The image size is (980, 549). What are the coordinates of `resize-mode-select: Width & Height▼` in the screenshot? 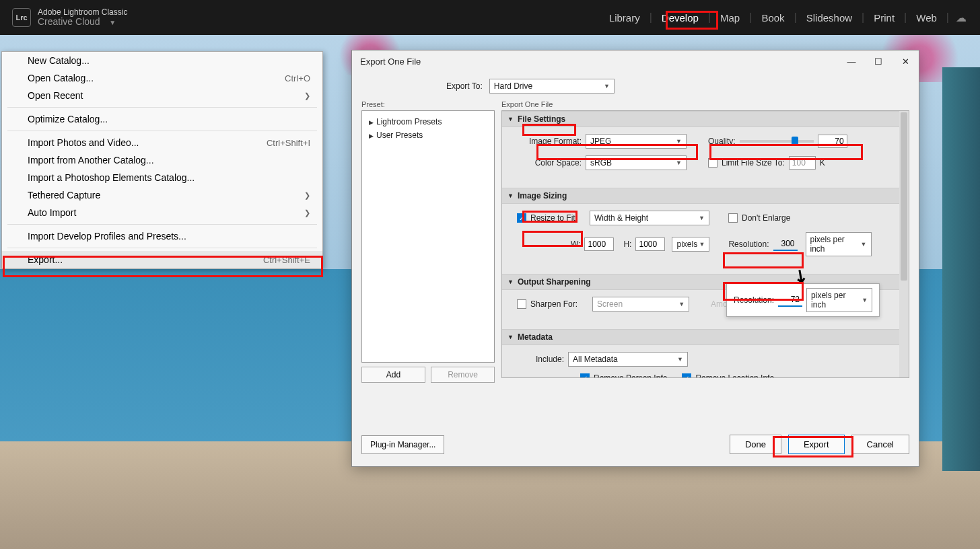 It's located at (650, 218).